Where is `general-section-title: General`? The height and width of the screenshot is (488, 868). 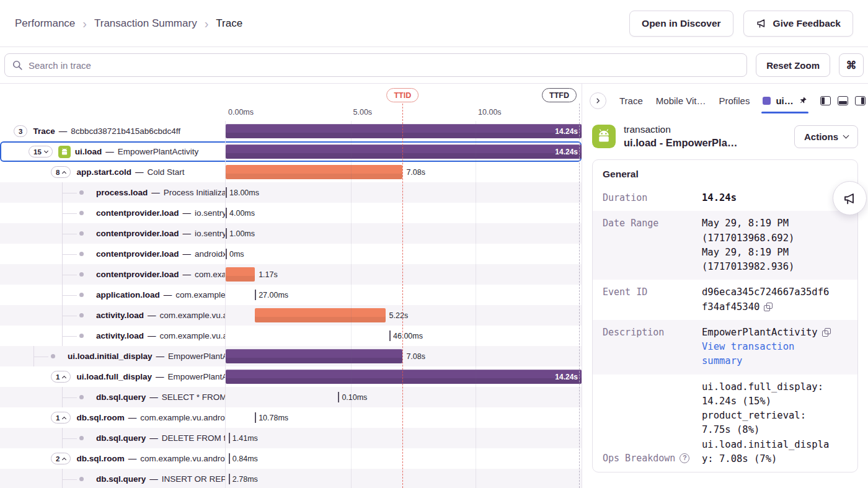 general-section-title: General is located at coordinates (725, 172).